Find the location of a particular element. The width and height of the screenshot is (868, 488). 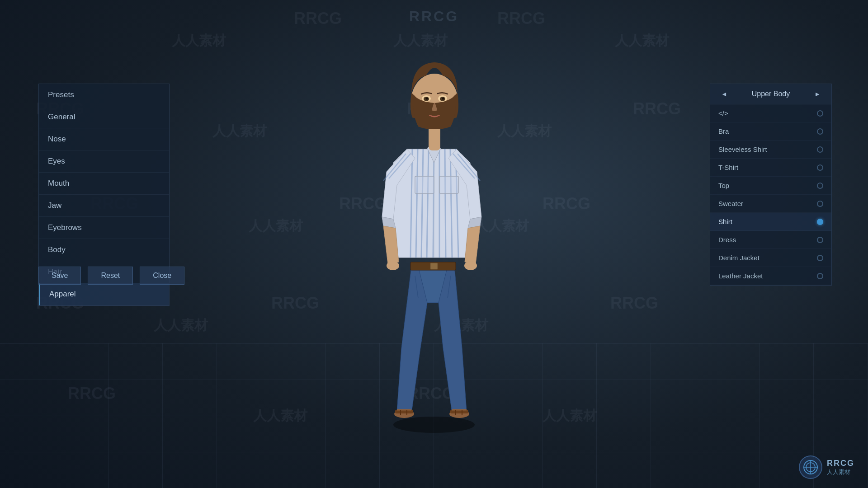

logo-text: RRCG 人人素材 is located at coordinates (841, 467).